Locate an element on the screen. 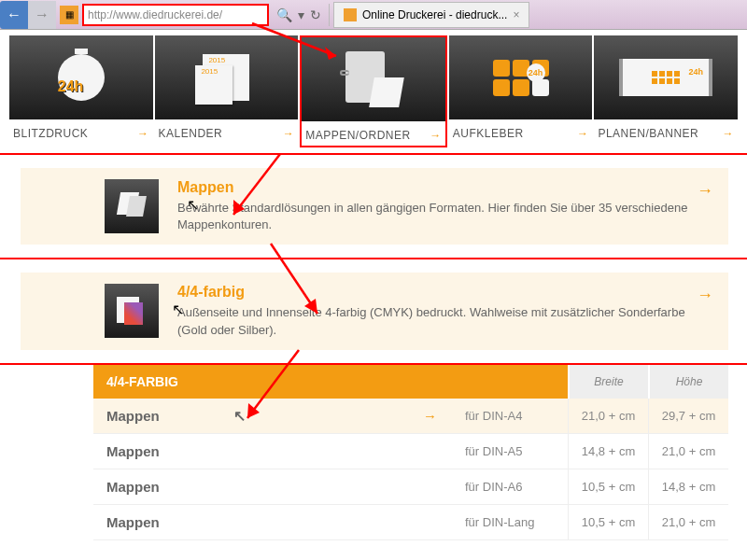  col-header-breite: Breite is located at coordinates (608, 382).